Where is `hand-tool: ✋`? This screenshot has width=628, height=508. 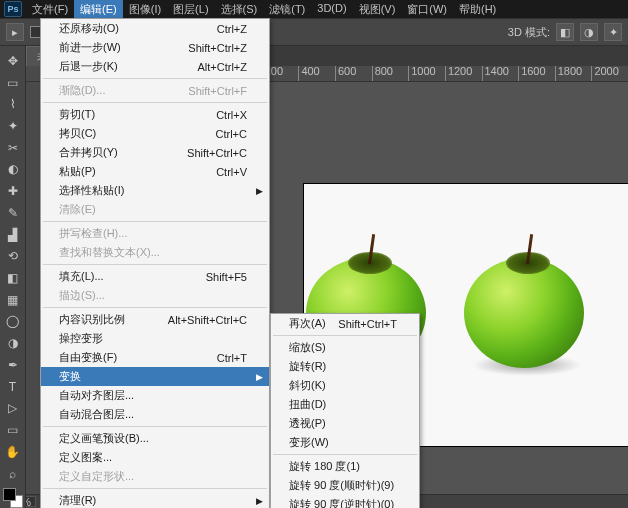 hand-tool: ✋ is located at coordinates (13, 452).